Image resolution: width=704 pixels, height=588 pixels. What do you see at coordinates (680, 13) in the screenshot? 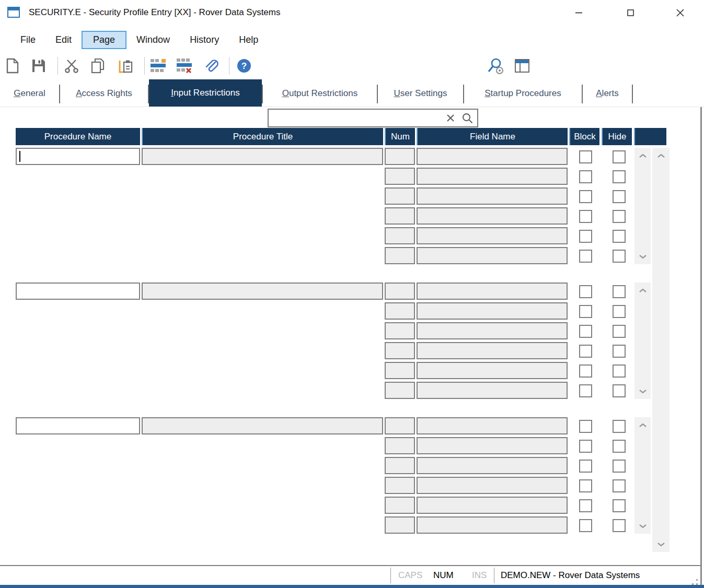
I see `close-button` at bounding box center [680, 13].